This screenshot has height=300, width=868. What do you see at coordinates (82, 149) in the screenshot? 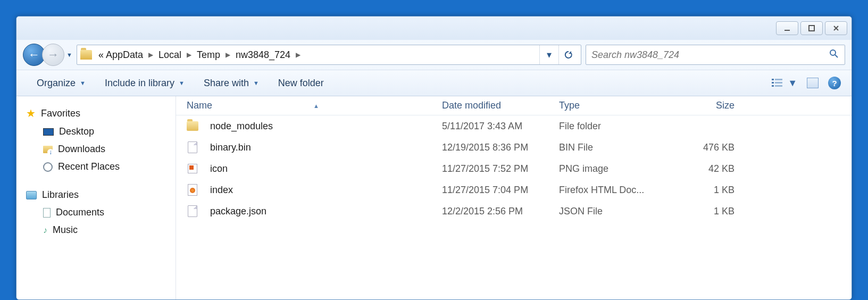
I see `sidebar-item-label: Downloads` at bounding box center [82, 149].